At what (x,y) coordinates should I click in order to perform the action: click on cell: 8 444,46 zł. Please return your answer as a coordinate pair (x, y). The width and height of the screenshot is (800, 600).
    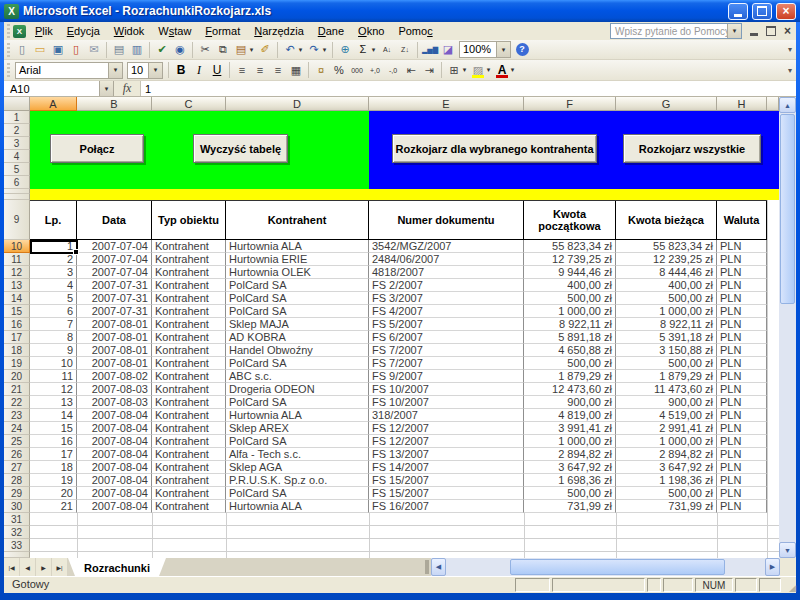
    Looking at the image, I should click on (666, 272).